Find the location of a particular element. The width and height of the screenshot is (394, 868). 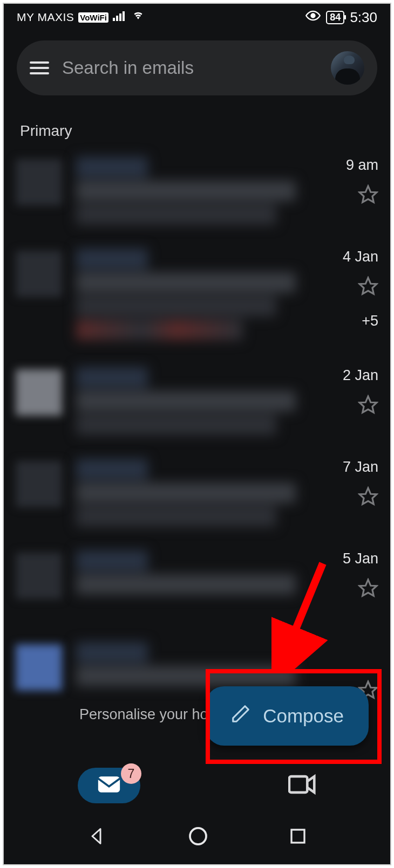

email-date: 2 Jan is located at coordinates (361, 375).